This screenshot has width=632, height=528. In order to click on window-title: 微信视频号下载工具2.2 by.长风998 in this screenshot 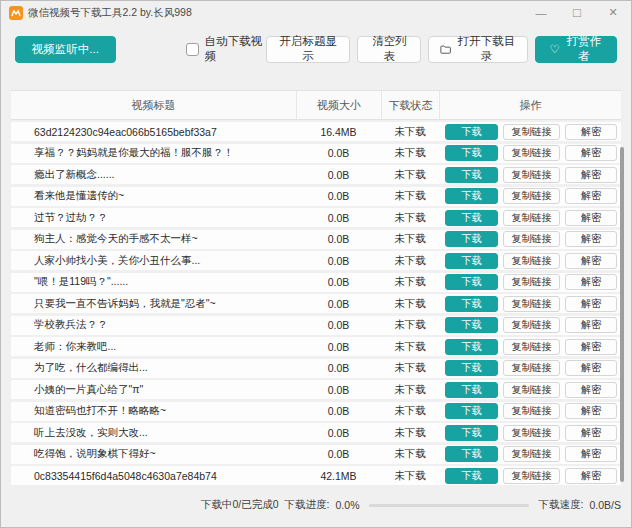, I will do `click(110, 13)`.